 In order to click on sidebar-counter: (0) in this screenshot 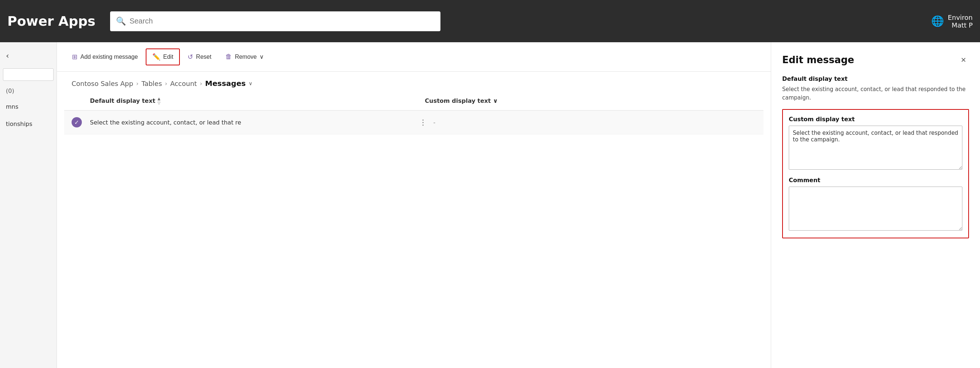, I will do `click(28, 91)`.